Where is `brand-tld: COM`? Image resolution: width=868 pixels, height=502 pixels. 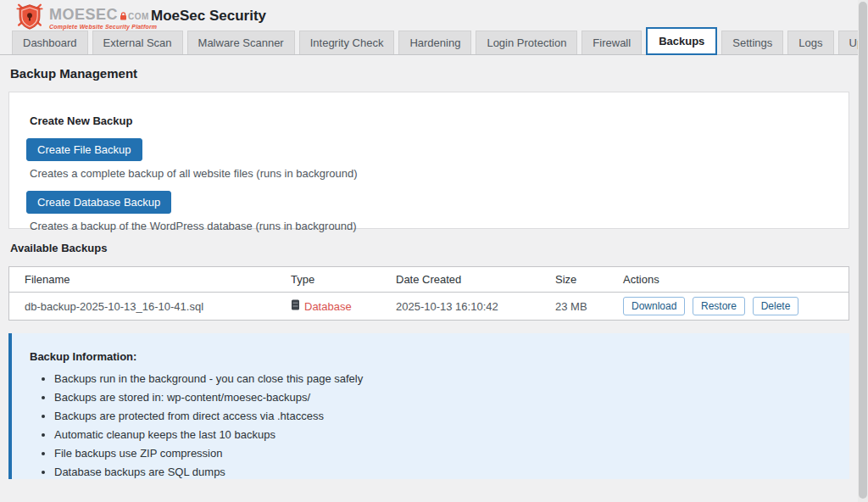
brand-tld: COM is located at coordinates (139, 17).